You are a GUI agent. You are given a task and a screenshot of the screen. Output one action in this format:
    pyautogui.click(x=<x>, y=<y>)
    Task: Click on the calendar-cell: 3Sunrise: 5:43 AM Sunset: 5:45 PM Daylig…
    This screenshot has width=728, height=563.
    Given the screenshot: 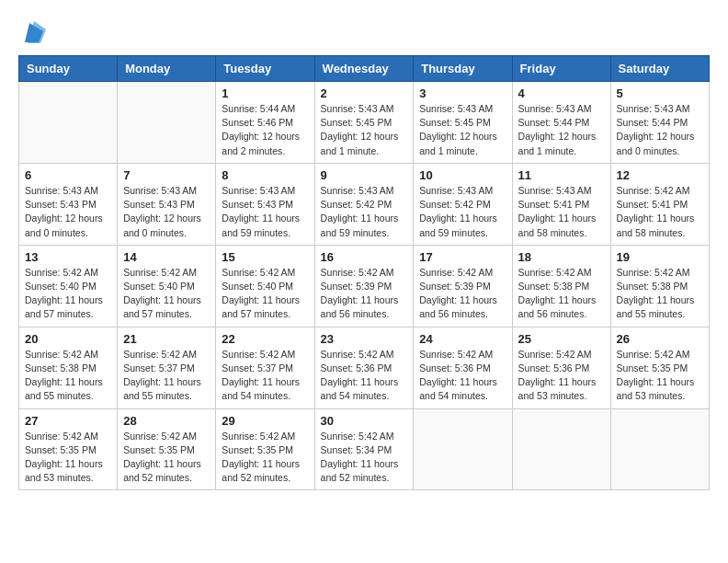 What is the action you would take?
    pyautogui.click(x=463, y=123)
    